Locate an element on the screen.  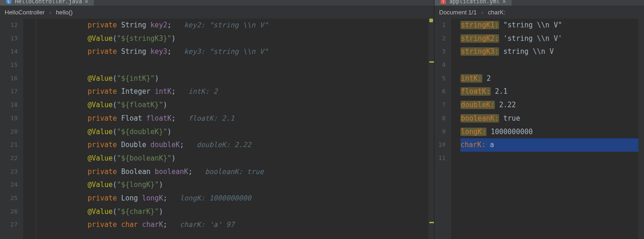
tab-label: application.yml is located at coordinates (474, 2).